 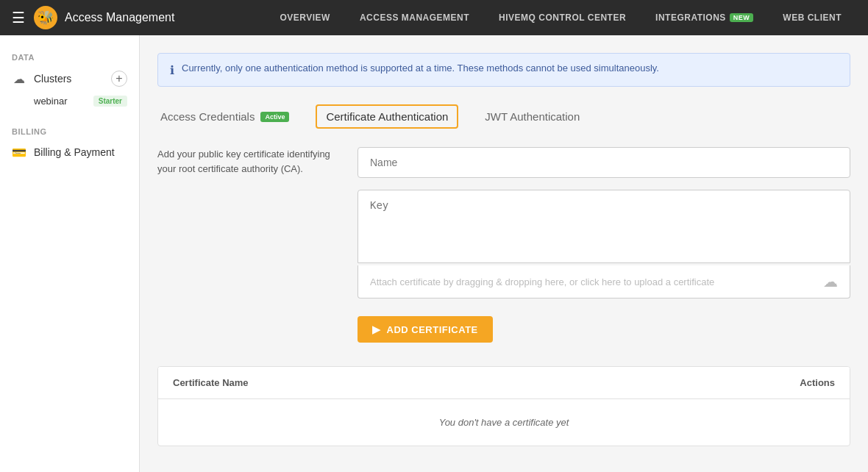 I want to click on hamburger-icon: ☰, so click(x=18, y=18).